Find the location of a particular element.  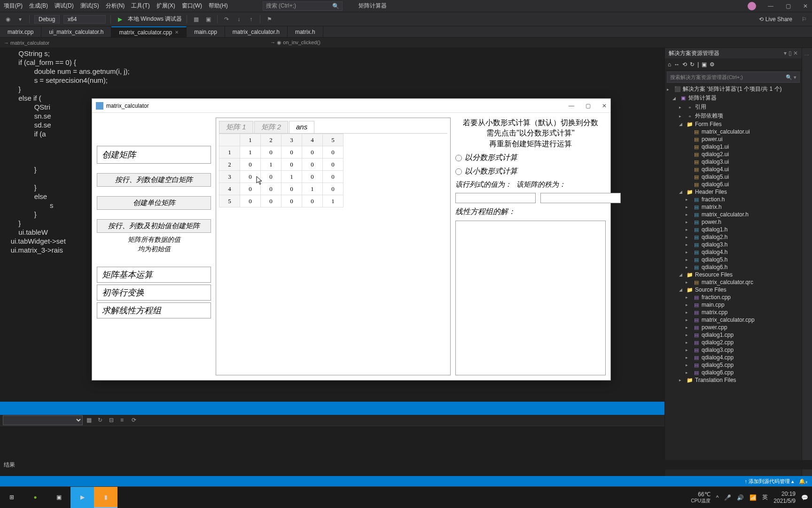

breadcrumb-func: → ◉ on_inv_clicked() is located at coordinates (295, 42).